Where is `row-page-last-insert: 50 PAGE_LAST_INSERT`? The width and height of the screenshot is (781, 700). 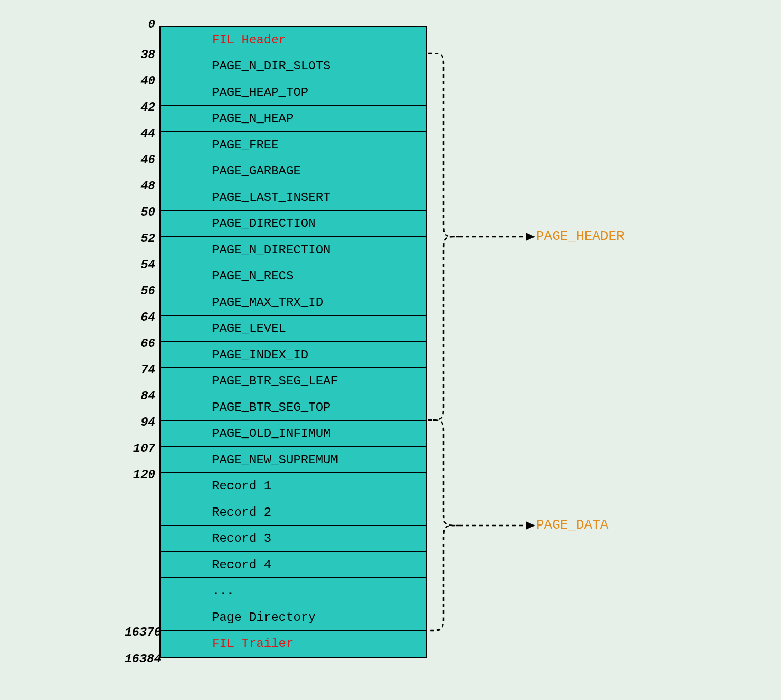 row-page-last-insert: 50 PAGE_LAST_INSERT is located at coordinates (293, 198).